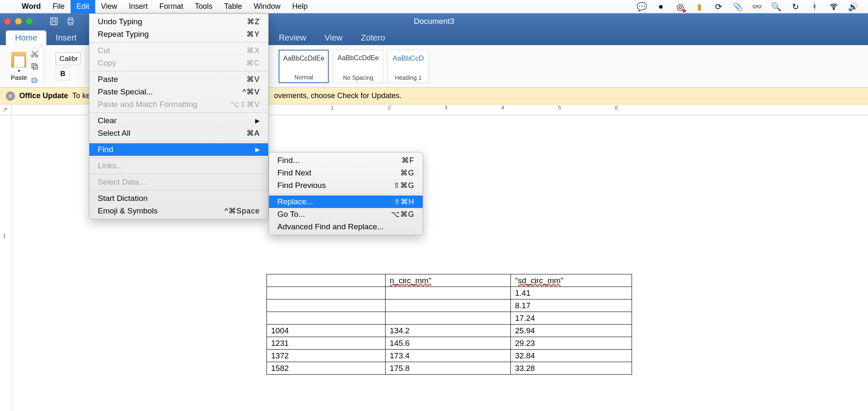  What do you see at coordinates (346, 194) in the screenshot?
I see `find-submenu: Find...⌘F Find Next⌘G Find Previous⇧⌘G R…` at bounding box center [346, 194].